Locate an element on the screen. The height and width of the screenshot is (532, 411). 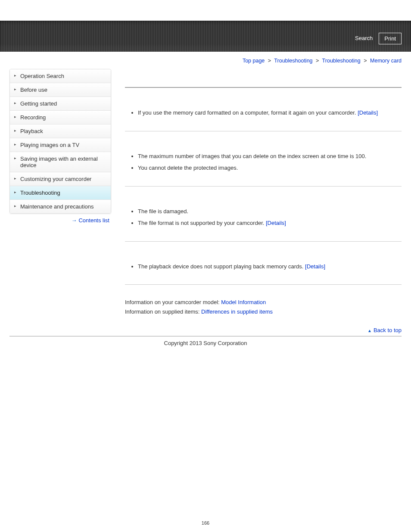
list-item: The file is damaged. is located at coordinates (270, 212).